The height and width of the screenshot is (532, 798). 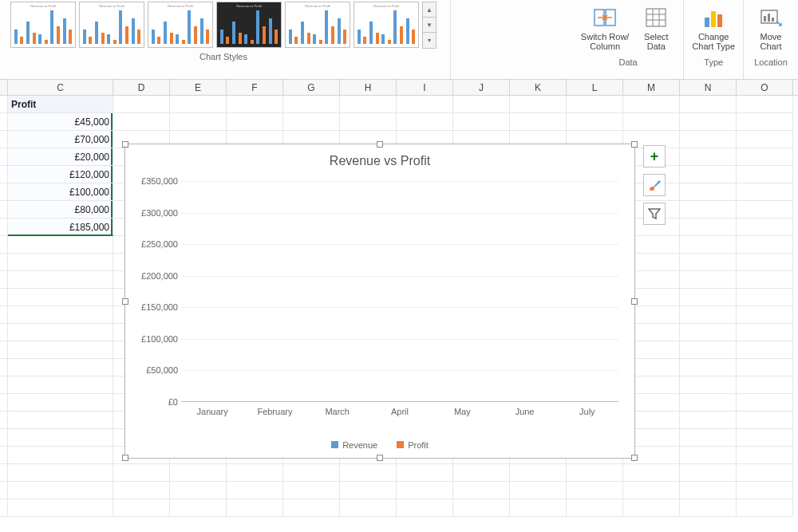 What do you see at coordinates (429, 40) in the screenshot?
I see `style-scroll-more: ▾` at bounding box center [429, 40].